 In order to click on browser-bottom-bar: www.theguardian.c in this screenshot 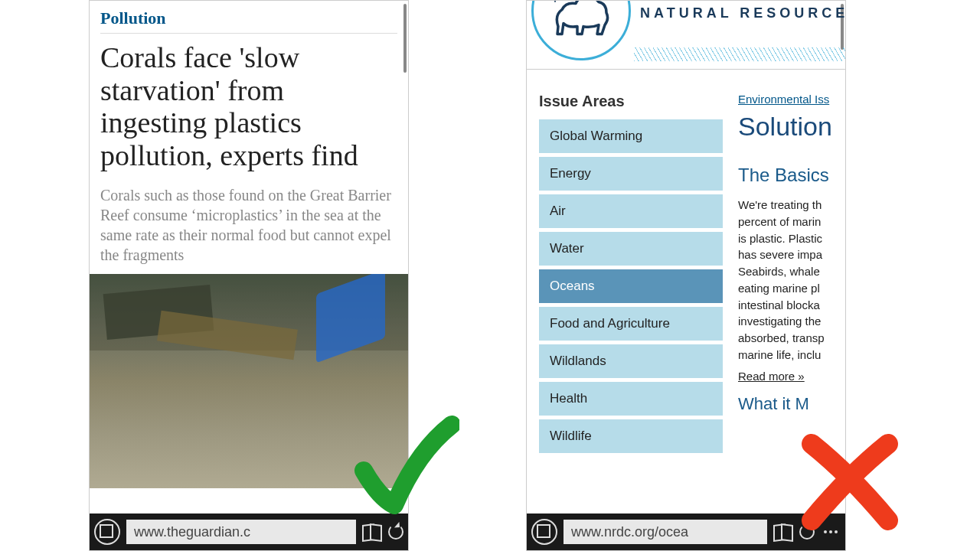, I will do `click(249, 532)`.